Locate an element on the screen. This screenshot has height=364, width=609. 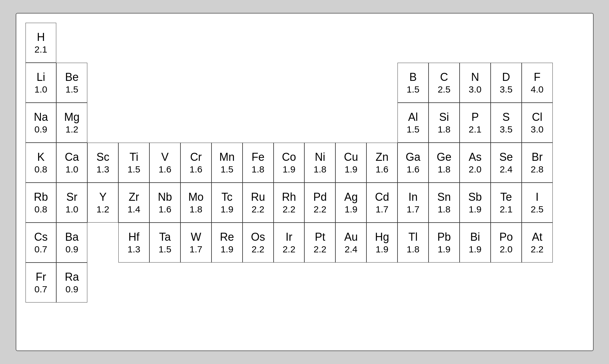
en-te: 2.1 is located at coordinates (506, 209).